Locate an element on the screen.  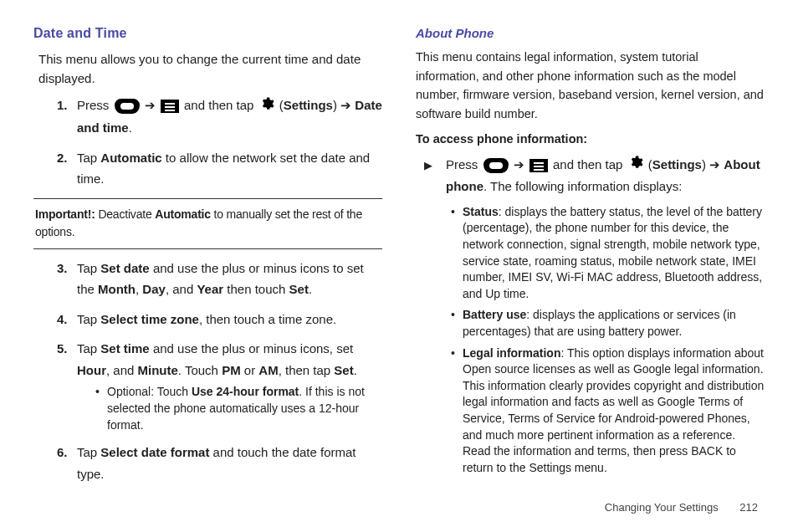
bullet-battery: Battery use: displays the applications o… is located at coordinates (607, 323).